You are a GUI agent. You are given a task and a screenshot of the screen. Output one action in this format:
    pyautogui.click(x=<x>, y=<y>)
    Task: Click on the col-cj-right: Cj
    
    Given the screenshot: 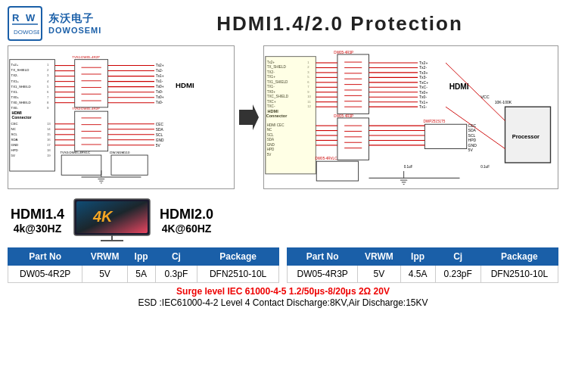 What is the action you would take?
    pyautogui.click(x=458, y=257)
    